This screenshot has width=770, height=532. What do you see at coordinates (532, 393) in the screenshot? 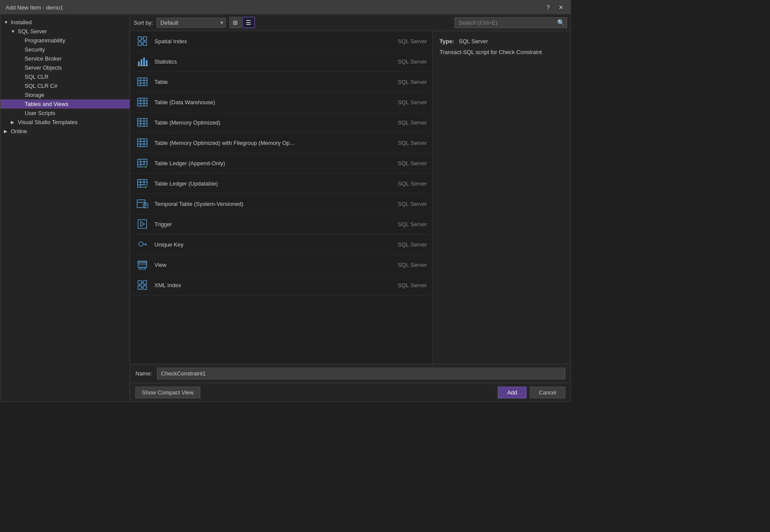
I see `dialog-actions: Add Cancel` at bounding box center [532, 393].